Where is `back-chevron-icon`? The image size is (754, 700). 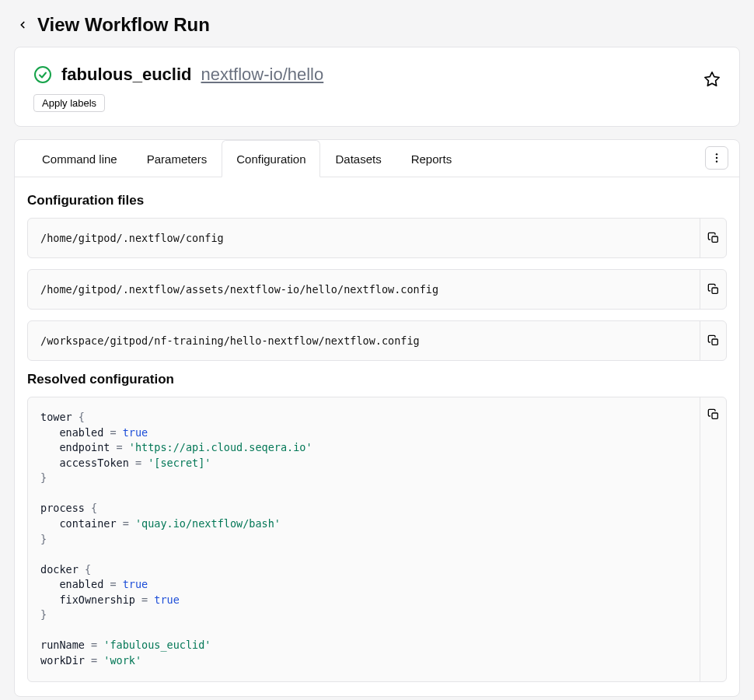 back-chevron-icon is located at coordinates (23, 25).